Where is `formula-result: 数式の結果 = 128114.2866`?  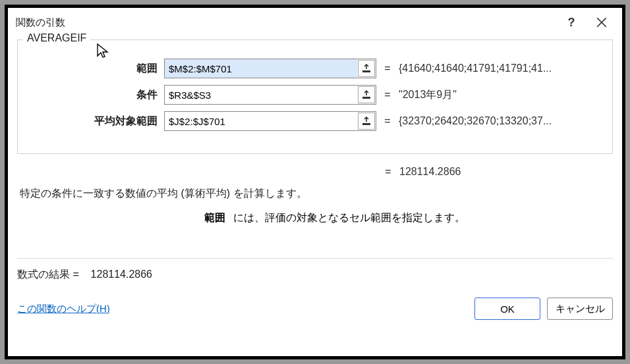 formula-result: 数式の結果 = 128114.2866 is located at coordinates (315, 275).